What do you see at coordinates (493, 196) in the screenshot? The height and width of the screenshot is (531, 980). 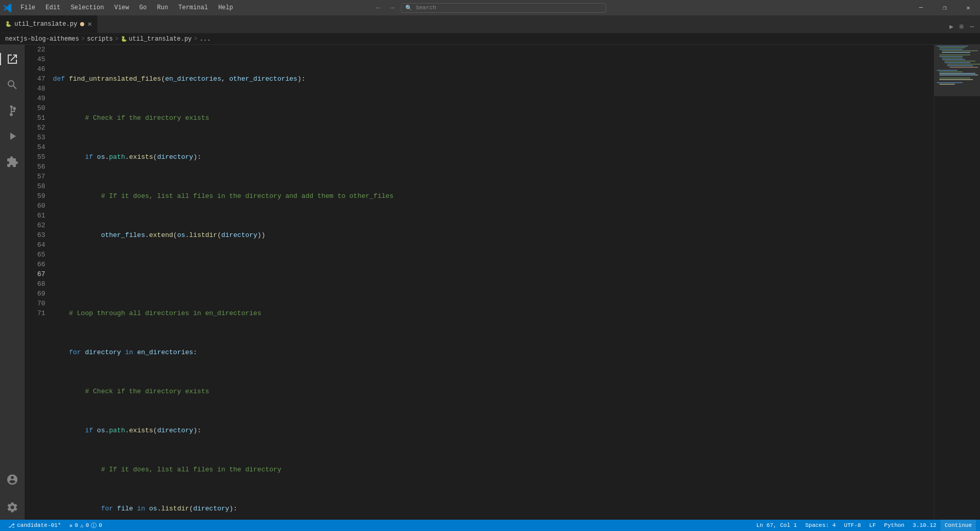 I see `code-line-47: # If it does, list all files in the dire…` at bounding box center [493, 196].